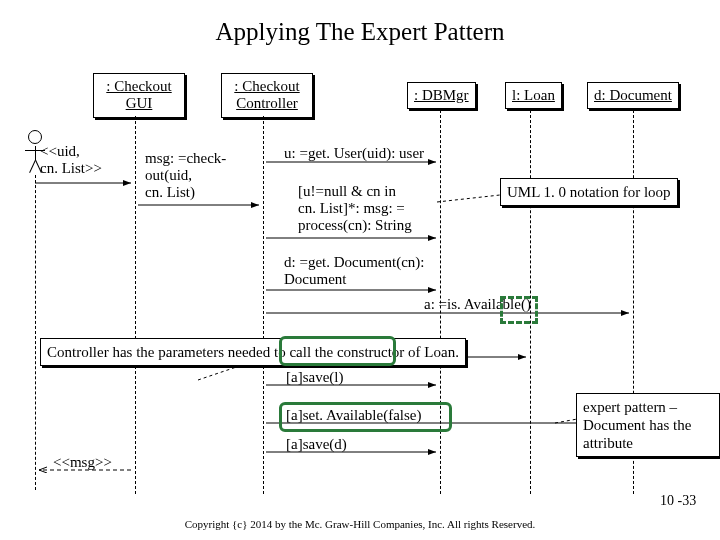 This screenshot has height=540, width=720. I want to click on lifeline-line-gui, so click(136, 305).